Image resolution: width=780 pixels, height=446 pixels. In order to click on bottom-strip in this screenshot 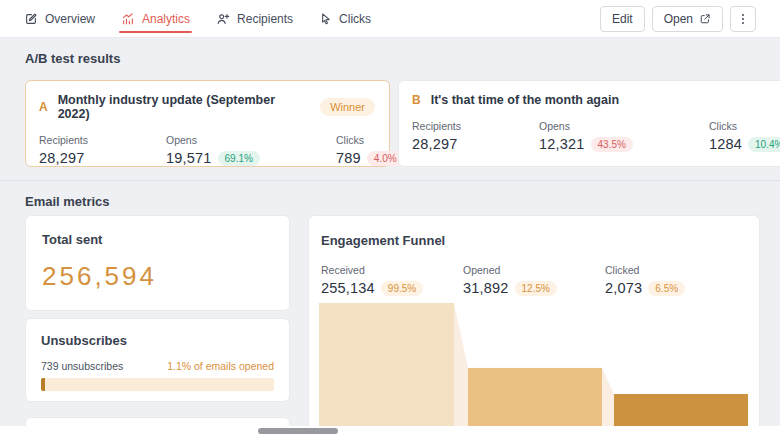, I will do `click(390, 436)`.